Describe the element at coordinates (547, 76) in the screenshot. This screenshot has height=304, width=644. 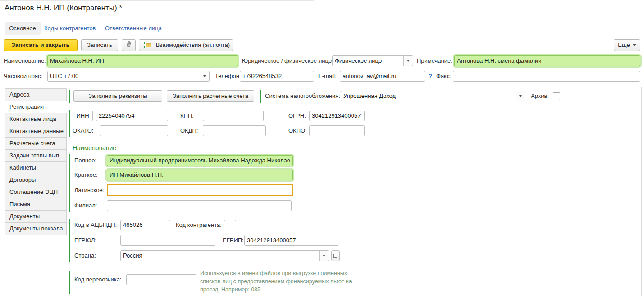
I see `fax-input` at that location.